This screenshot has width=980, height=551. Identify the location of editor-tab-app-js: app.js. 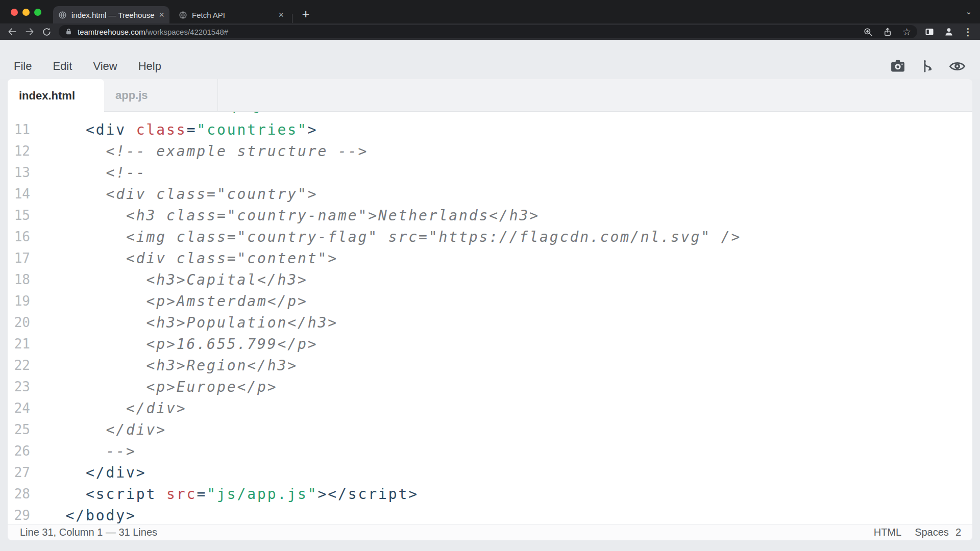
(161, 95).